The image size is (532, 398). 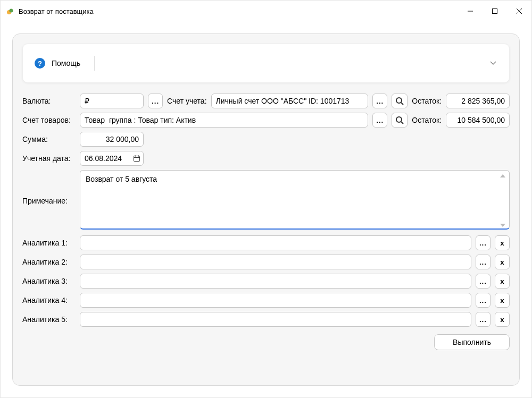 What do you see at coordinates (400, 120) in the screenshot?
I see `goods-search-button` at bounding box center [400, 120].